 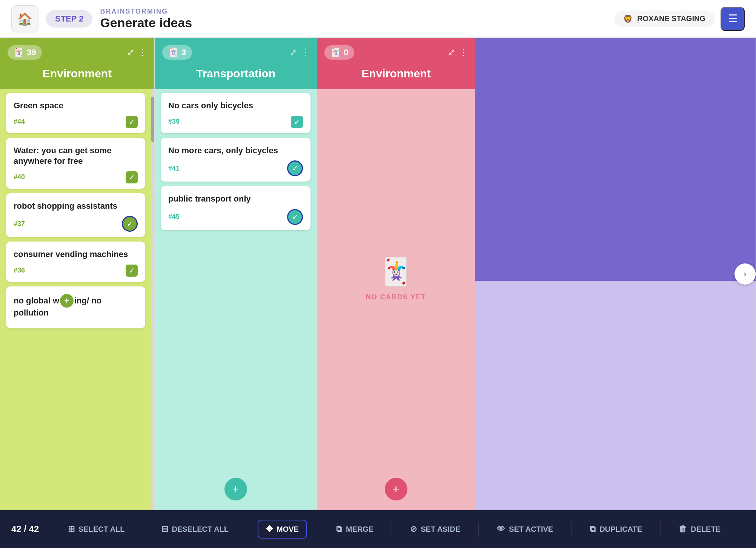 I want to click on col-actions-transport: ⤢ ⋮, so click(x=300, y=52).